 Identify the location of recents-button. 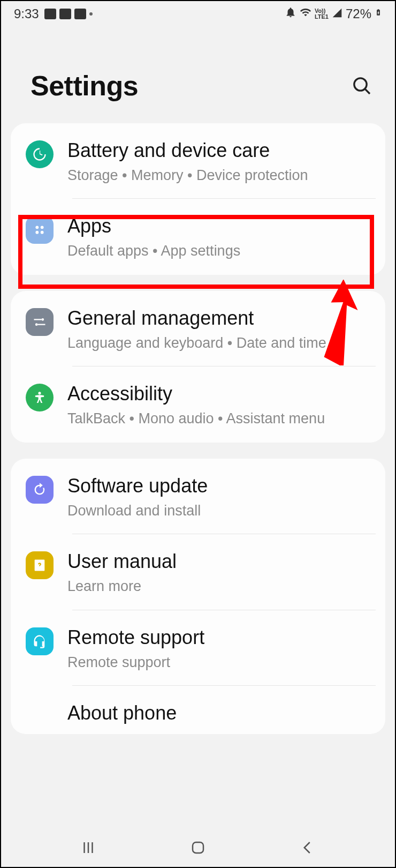
(88, 848).